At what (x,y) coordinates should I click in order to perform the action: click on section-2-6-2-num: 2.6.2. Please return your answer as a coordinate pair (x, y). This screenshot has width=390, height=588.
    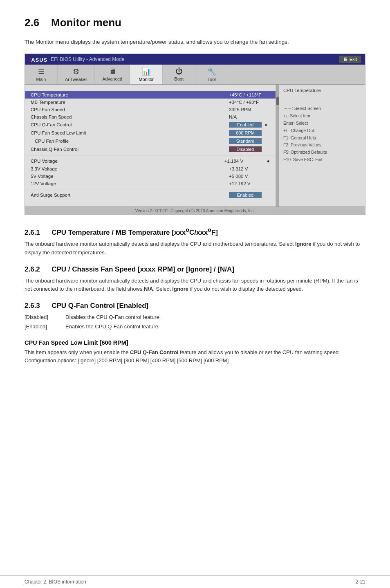
    Looking at the image, I should click on (32, 269).